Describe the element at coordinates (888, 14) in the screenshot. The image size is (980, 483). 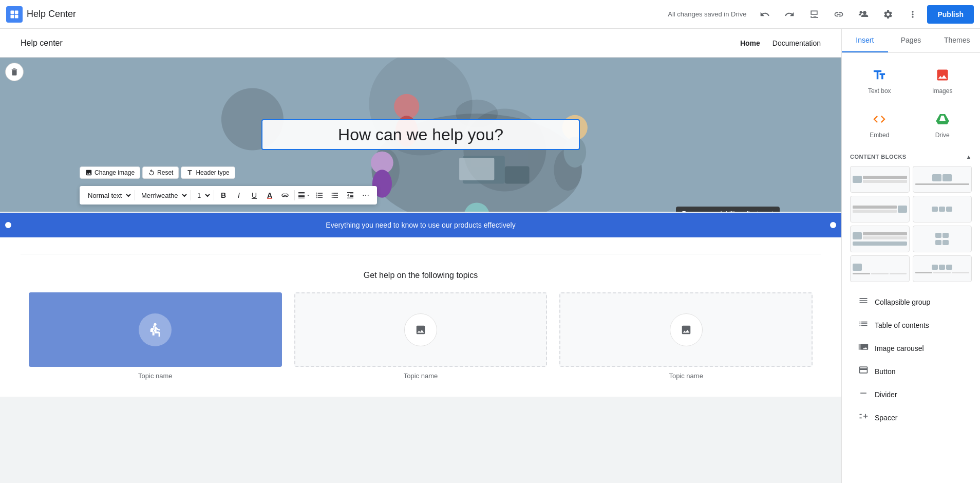
I see `settings-button` at that location.